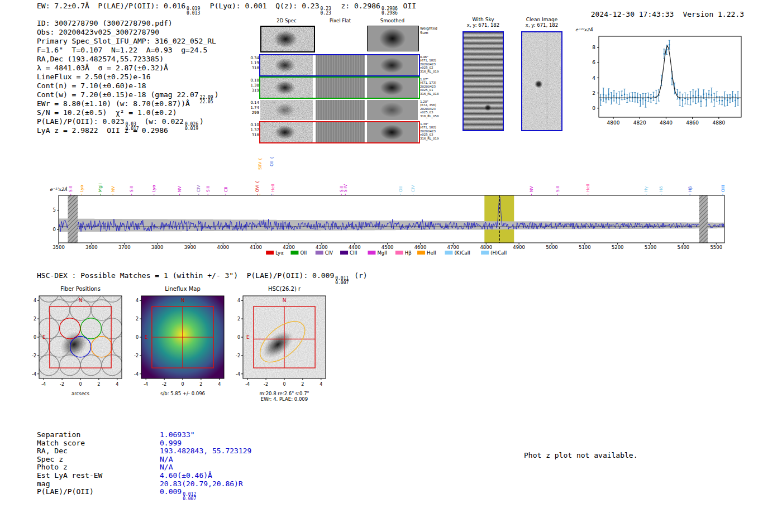 This screenshot has width=782, height=532. Describe the element at coordinates (303, 384) in the screenshot. I see `x-tick-label: 2` at that location.